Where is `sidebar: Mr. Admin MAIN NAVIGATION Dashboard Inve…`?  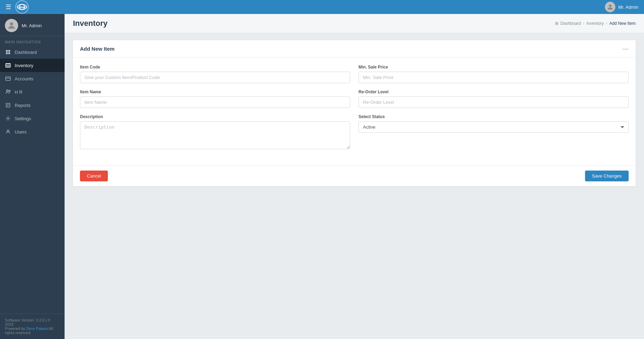 sidebar: Mr. Admin MAIN NAVIGATION Dashboard Inve… is located at coordinates (32, 176).